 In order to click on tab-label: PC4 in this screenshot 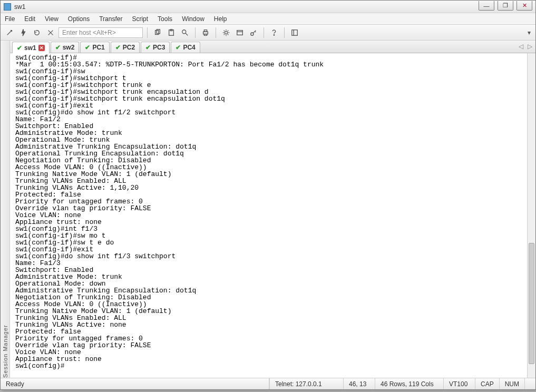, I will do `click(189, 47)`.